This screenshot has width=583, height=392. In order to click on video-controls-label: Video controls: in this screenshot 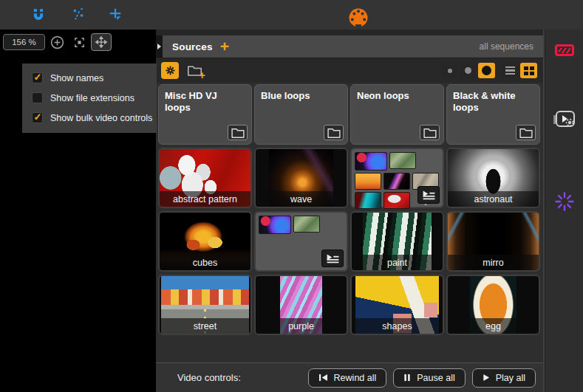, I will do `click(209, 378)`.